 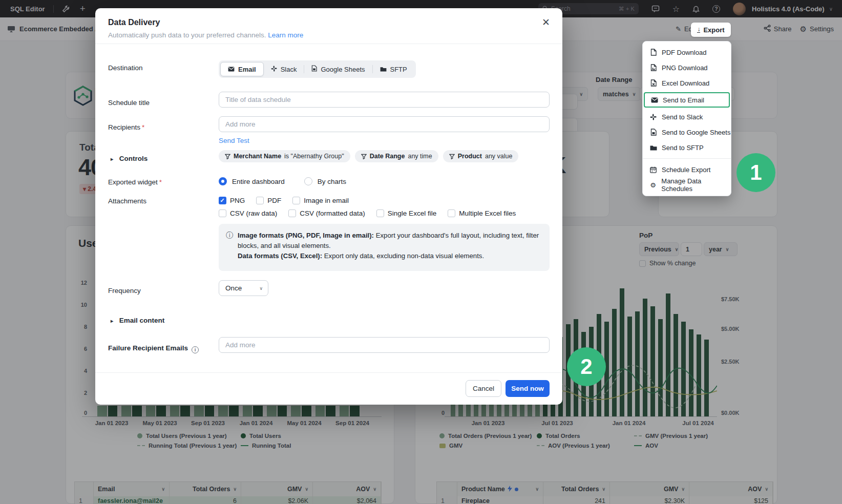 What do you see at coordinates (483, 388) in the screenshot?
I see `cancel-button: Cancel` at bounding box center [483, 388].